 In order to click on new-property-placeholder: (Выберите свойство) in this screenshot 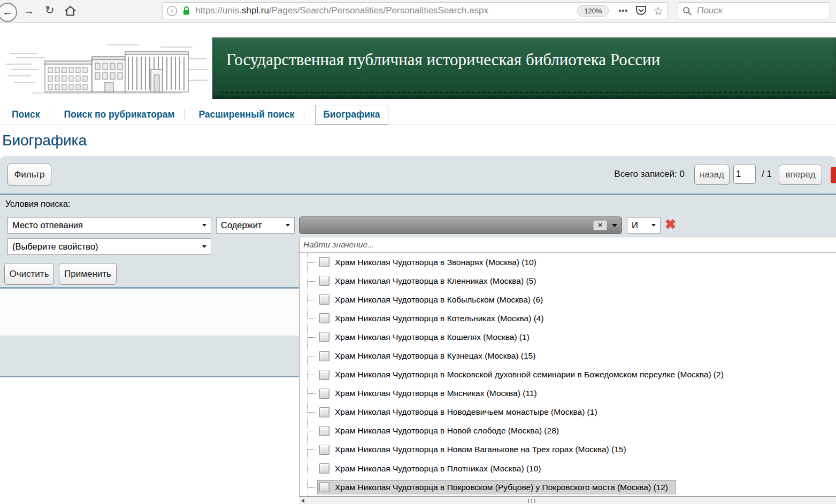, I will do `click(56, 247)`.